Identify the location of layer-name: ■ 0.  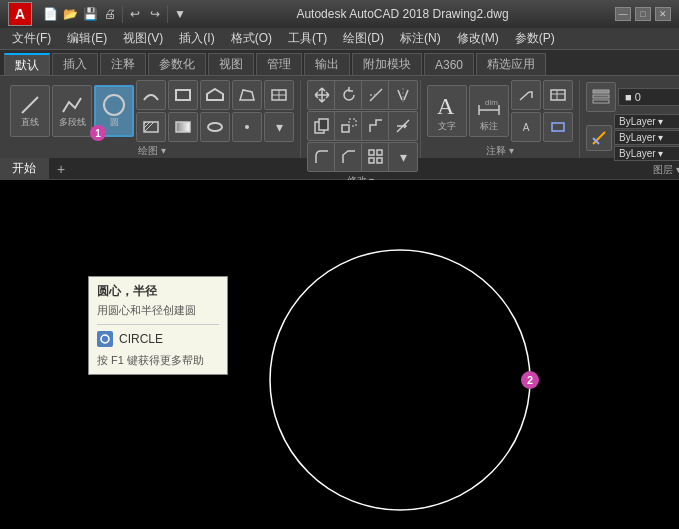
(633, 97).